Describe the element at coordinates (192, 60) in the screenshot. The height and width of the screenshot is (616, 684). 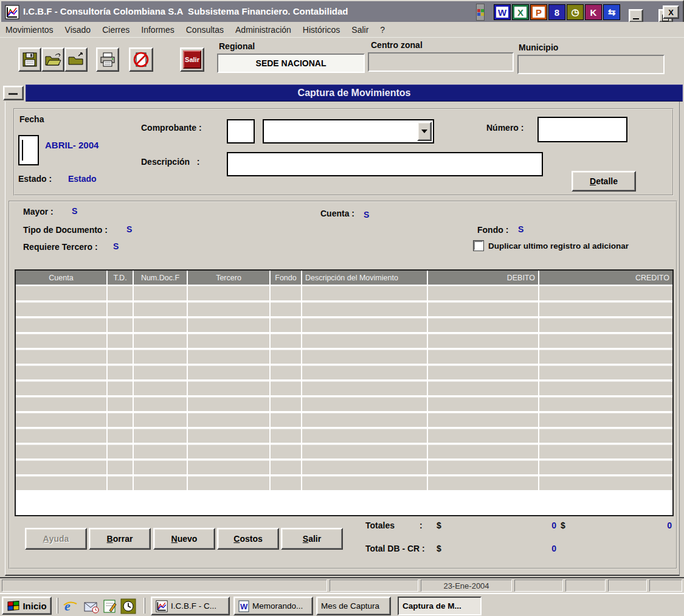
I see `exit-button: Salir` at that location.